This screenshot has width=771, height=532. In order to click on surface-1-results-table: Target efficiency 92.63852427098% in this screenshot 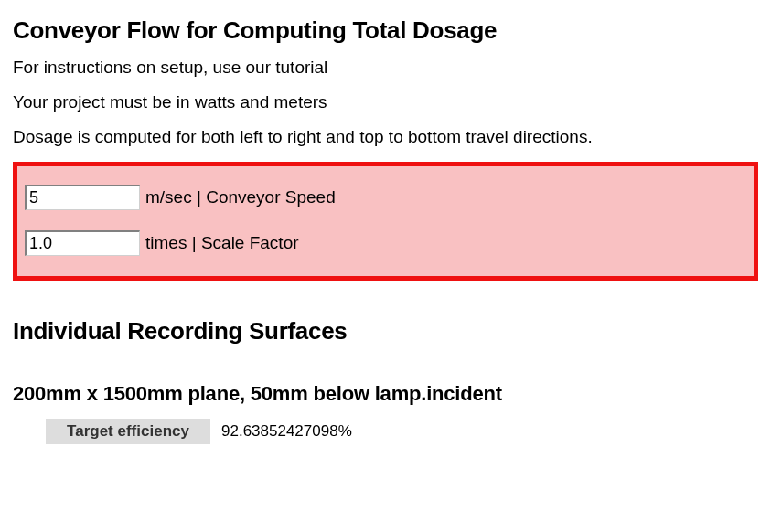, I will do `click(205, 431)`.